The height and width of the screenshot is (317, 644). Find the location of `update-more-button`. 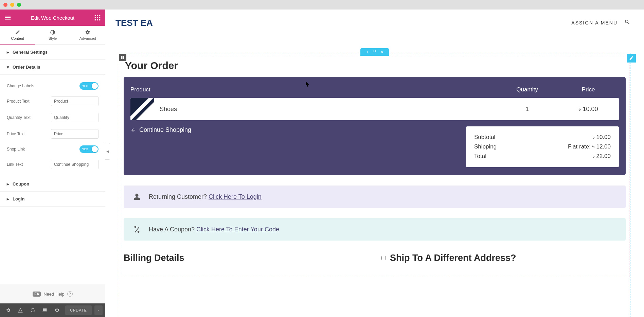

update-more-button is located at coordinates (99, 310).